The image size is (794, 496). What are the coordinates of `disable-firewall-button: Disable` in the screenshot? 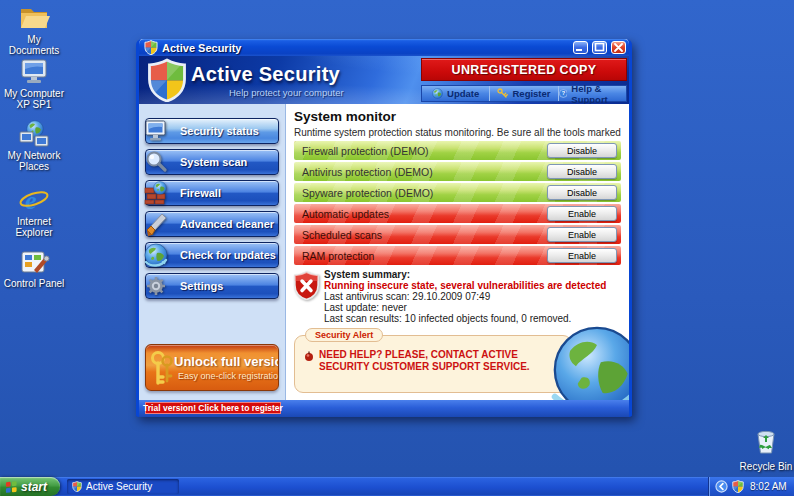 It's located at (582, 150).